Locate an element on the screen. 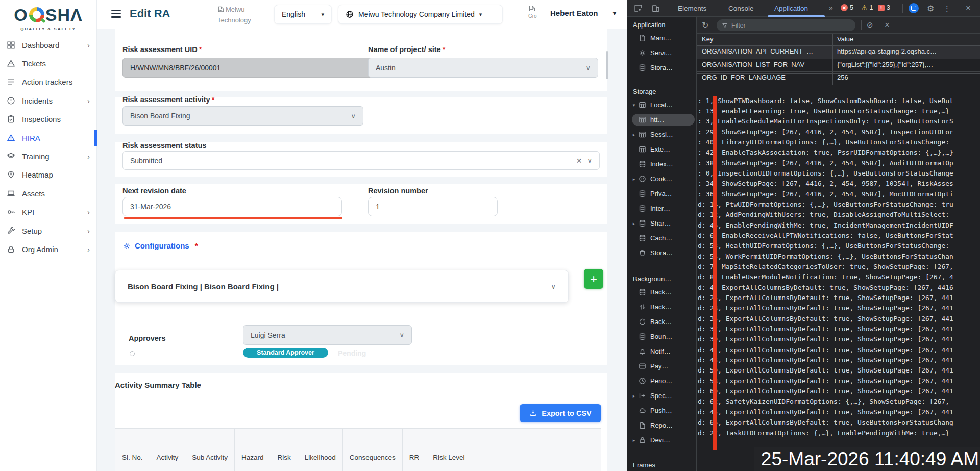  content-scrollbar is located at coordinates (607, 65).